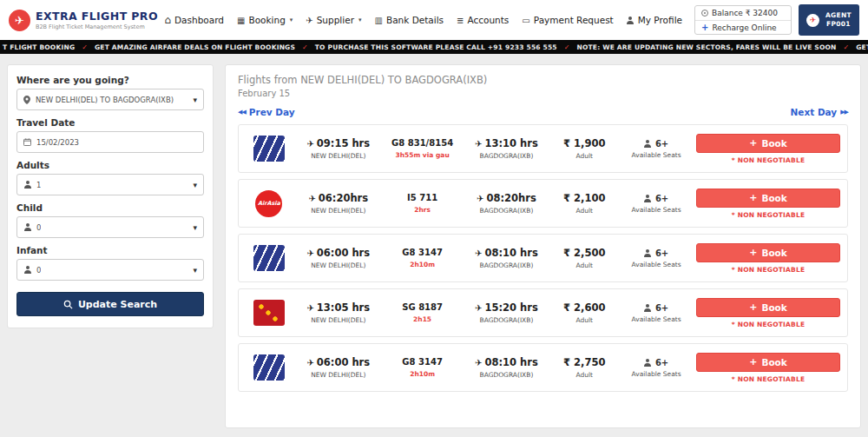  Describe the element at coordinates (38, 47) in the screenshot. I see `ticker-message: T FLIGHT BOOKING` at that location.